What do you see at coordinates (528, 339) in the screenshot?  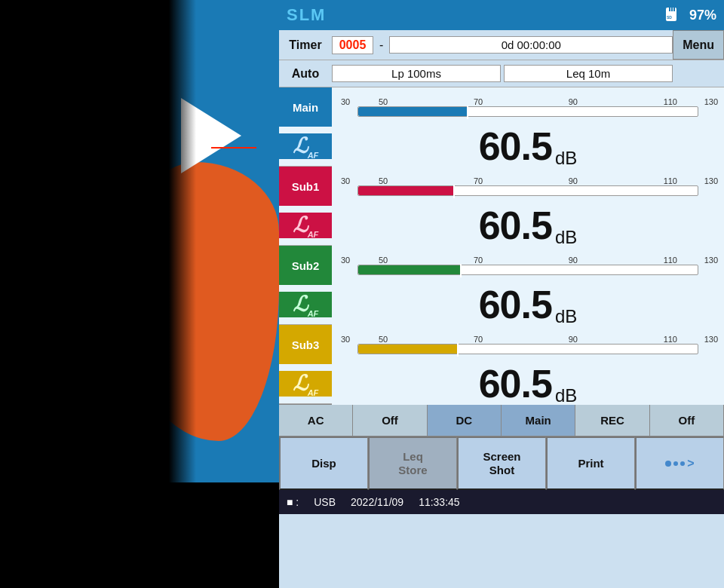 I see `sub3-scale: 50 70 90 110` at bounding box center [528, 339].